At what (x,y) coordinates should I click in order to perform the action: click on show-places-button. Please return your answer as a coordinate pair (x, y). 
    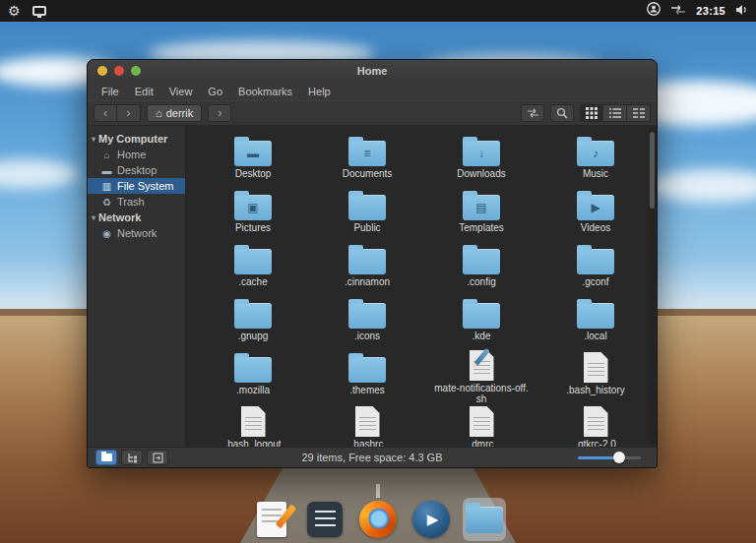
    Looking at the image, I should click on (106, 457).